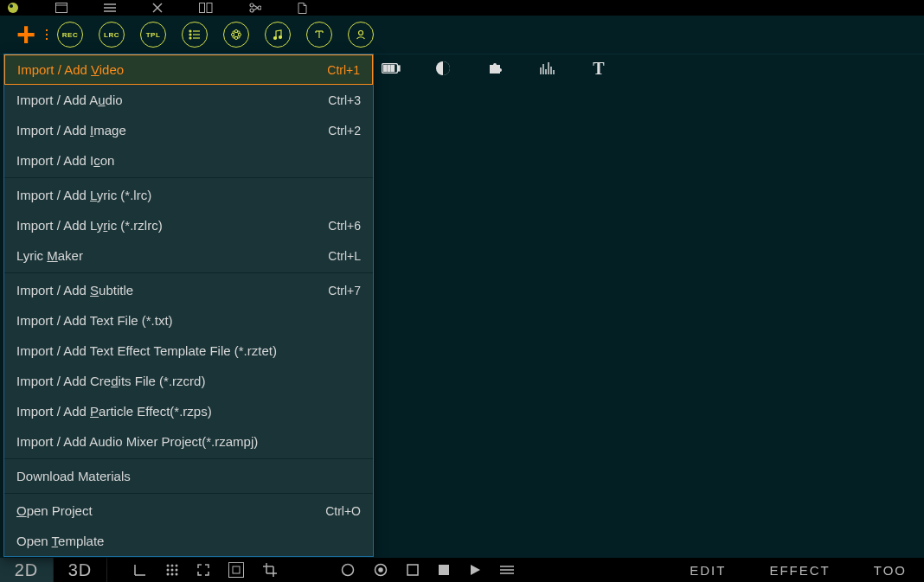  Describe the element at coordinates (462, 8) in the screenshot. I see `titlebar-icon-strip` at that location.